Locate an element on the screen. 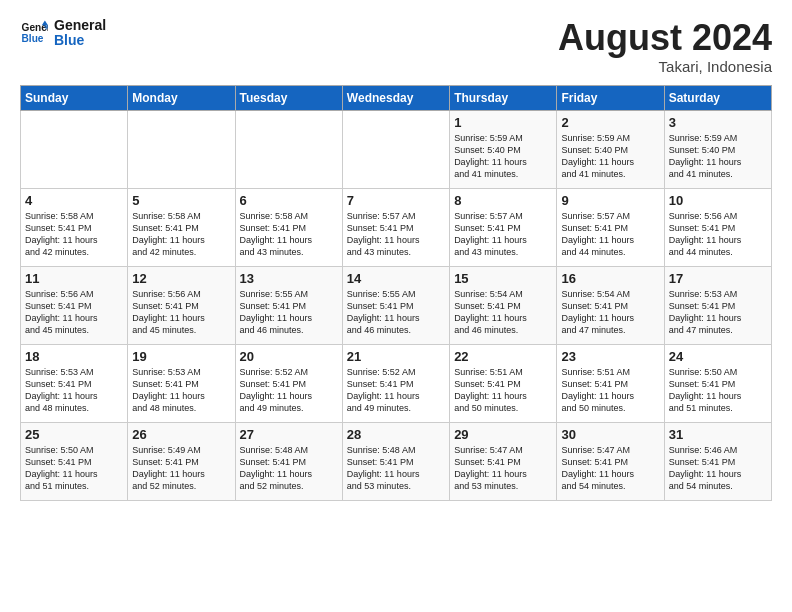 This screenshot has width=792, height=612. day-number: 19 is located at coordinates (181, 356).